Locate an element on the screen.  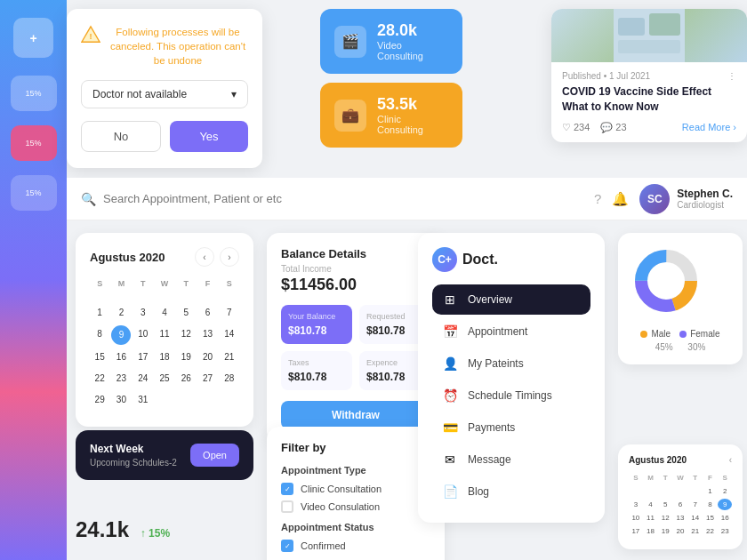
heart-icon: ♡ is located at coordinates (566, 128).